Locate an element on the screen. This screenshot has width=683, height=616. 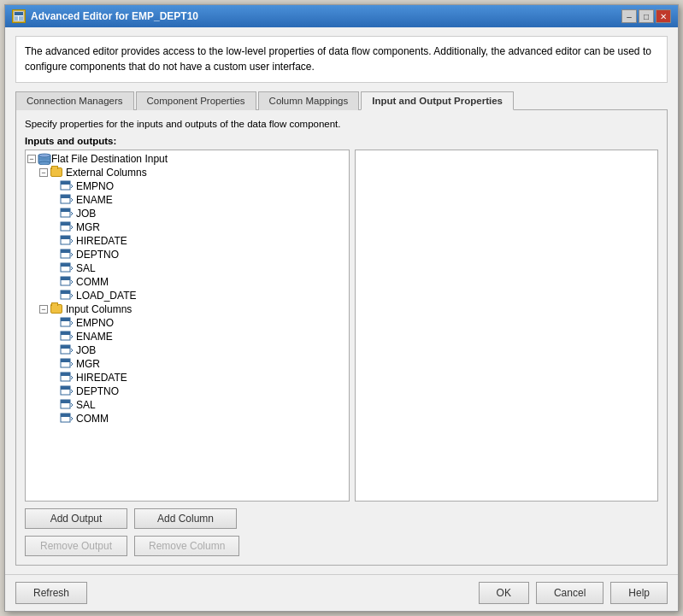
refresh-button: Refresh is located at coordinates (51, 593).